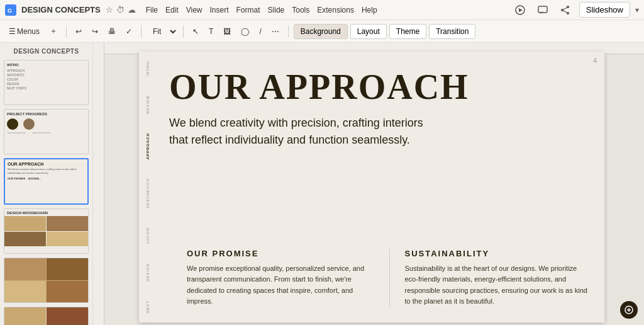 This screenshot has width=644, height=325. What do you see at coordinates (141, 31) in the screenshot?
I see `separator2` at bounding box center [141, 31].